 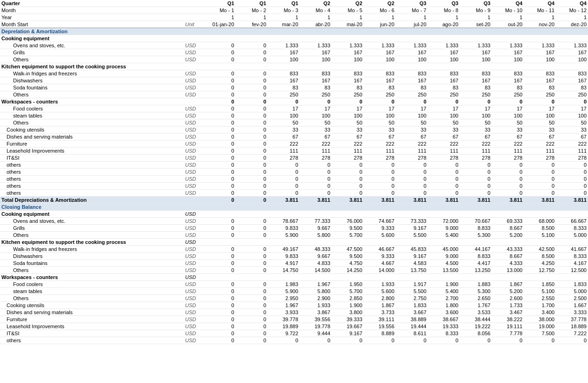 What do you see at coordinates (283, 81) in the screenshot?
I see `row-value-2: 167` at bounding box center [283, 81].